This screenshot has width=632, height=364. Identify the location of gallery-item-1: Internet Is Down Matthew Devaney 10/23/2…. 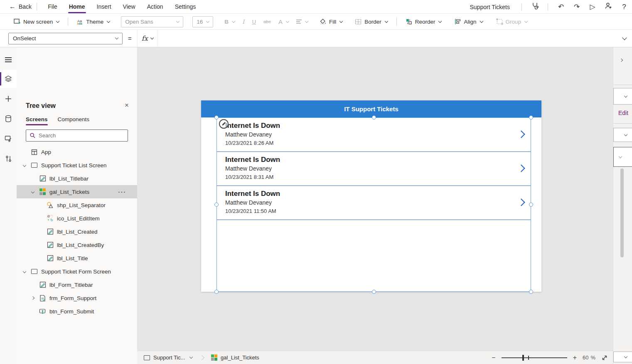
(374, 135).